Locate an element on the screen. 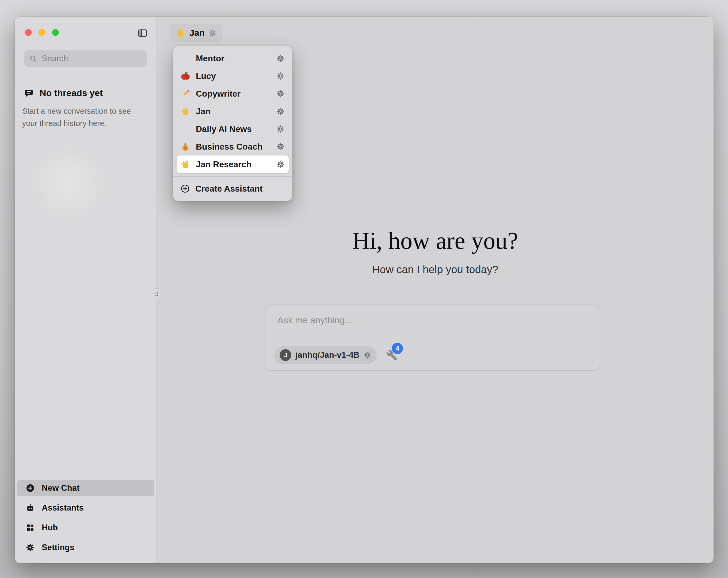 This screenshot has width=728, height=578. menu-divider is located at coordinates (232, 176).